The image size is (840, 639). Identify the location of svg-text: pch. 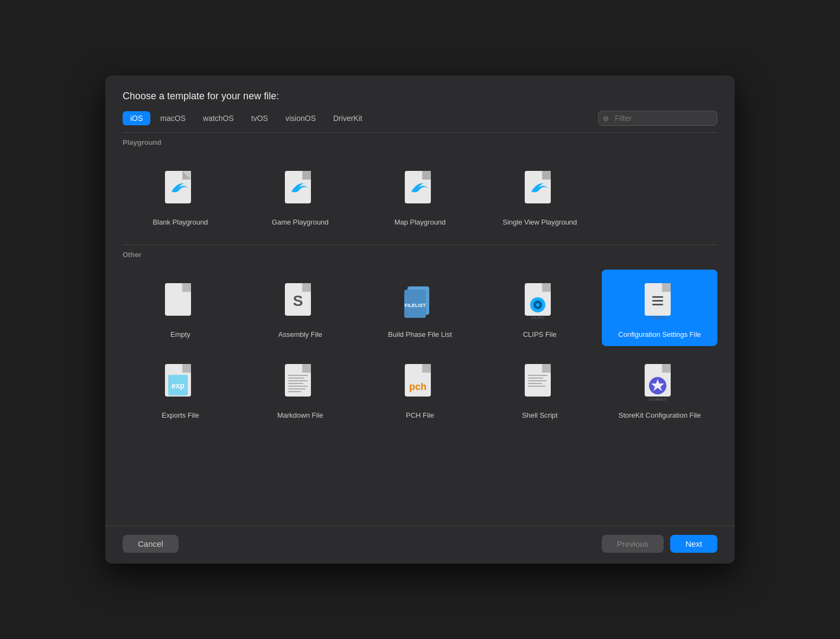
(418, 387).